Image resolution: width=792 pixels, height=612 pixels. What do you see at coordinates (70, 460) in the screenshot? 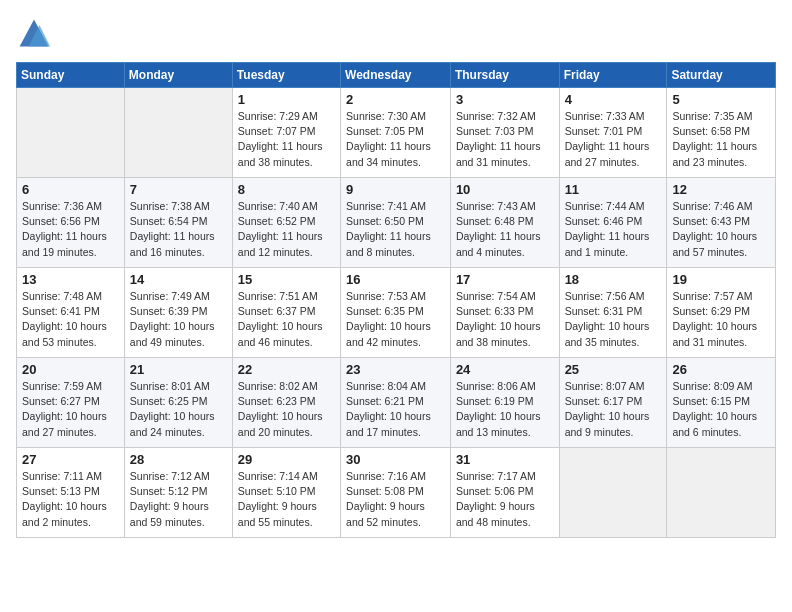
I see `day-number: 27` at bounding box center [70, 460].